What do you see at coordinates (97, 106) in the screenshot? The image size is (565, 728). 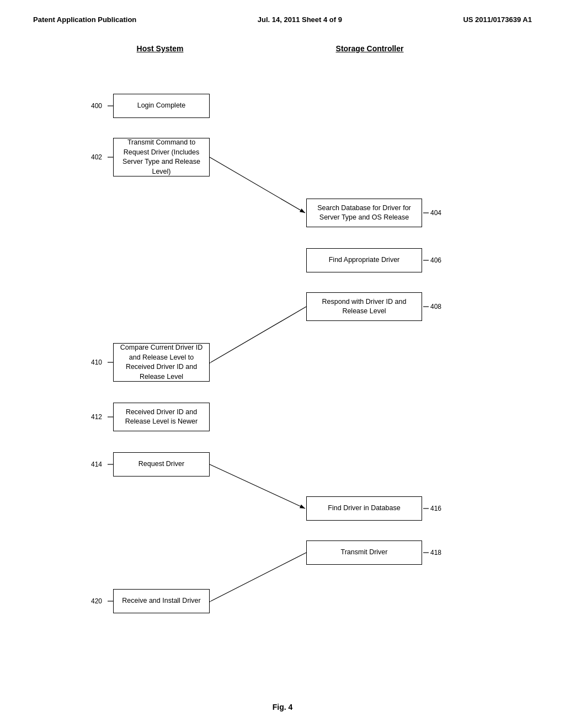 I see `svg-text: 400` at bounding box center [97, 106].